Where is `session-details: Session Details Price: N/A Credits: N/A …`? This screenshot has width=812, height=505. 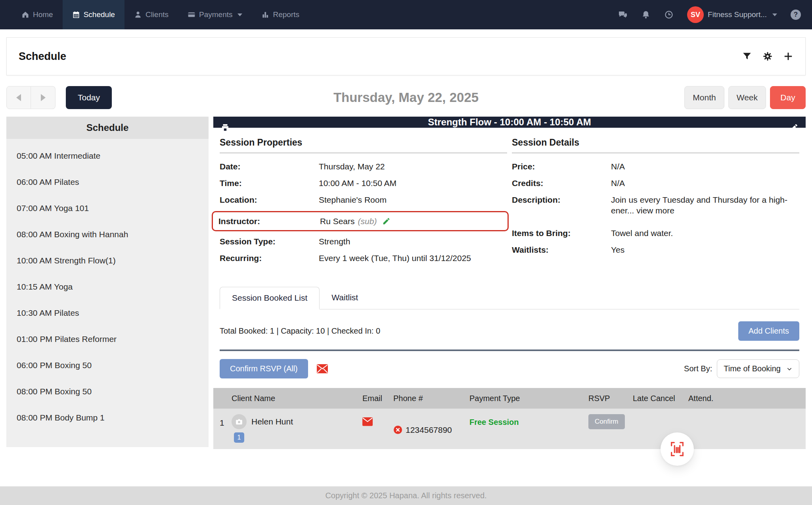
session-details: Session Details Price: N/A Credits: N/A … is located at coordinates (656, 203).